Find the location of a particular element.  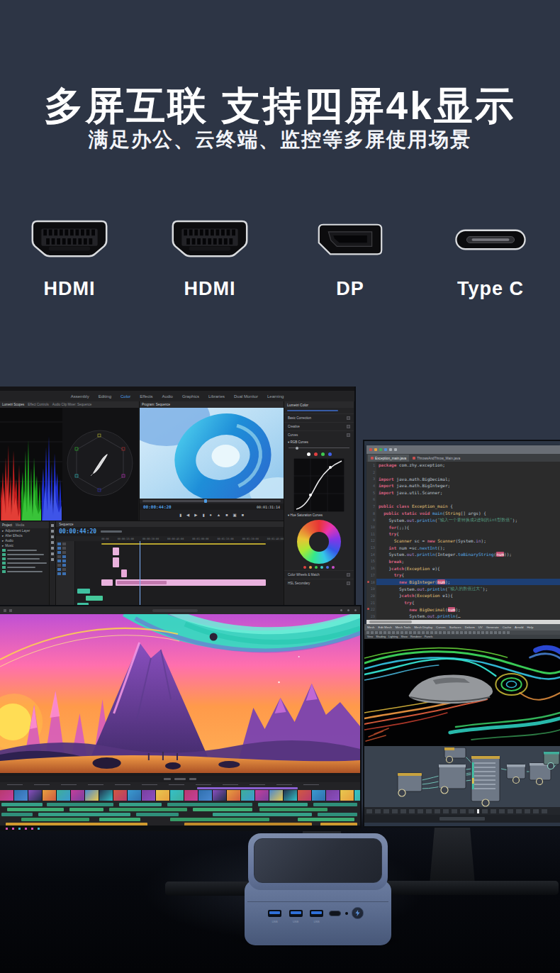

maya-panel-menu-shading: Shading is located at coordinates (381, 637).